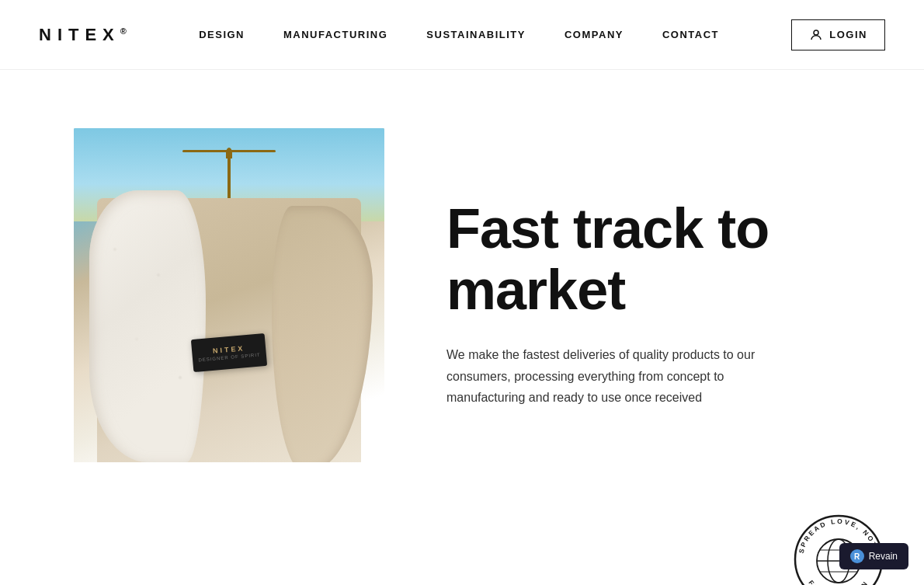 The image size is (924, 585). Describe the element at coordinates (816, 35) in the screenshot. I see `user-icon` at that location.